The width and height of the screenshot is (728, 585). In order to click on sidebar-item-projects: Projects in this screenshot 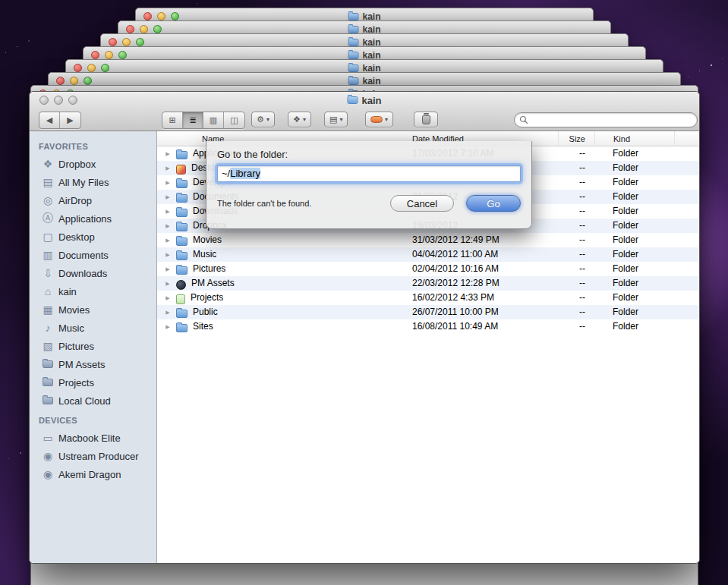, I will do `click(93, 382)`.